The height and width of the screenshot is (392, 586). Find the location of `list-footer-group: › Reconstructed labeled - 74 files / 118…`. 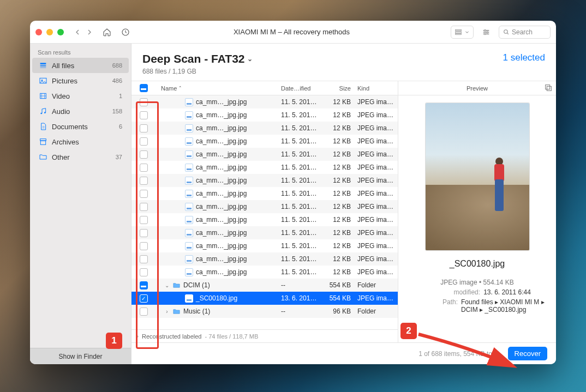

list-footer-group: › Reconstructed labeled - 74 files / 118… is located at coordinates (265, 336).